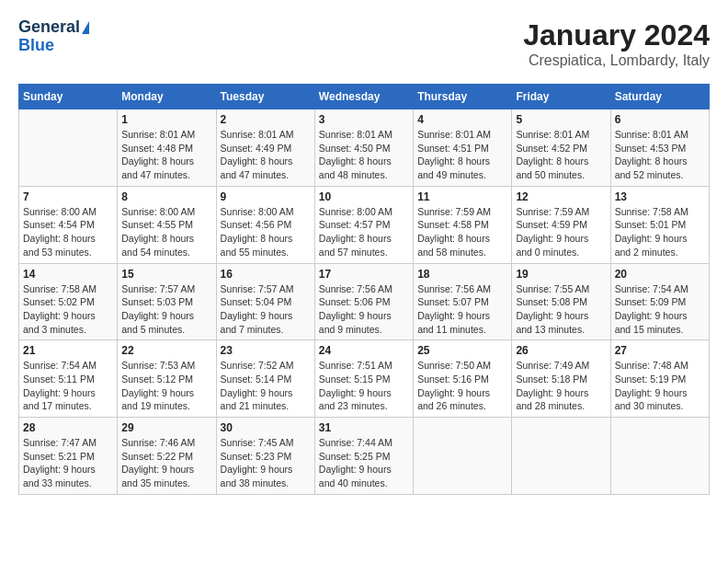  I want to click on weekday-header: Sunday, so click(68, 98).